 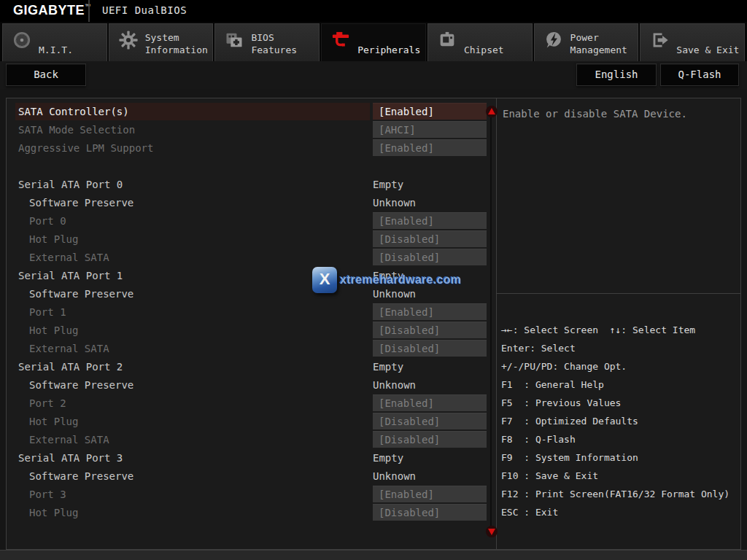 I want to click on setting-row: SATA Mode Selection[AHCI], so click(x=251, y=130).